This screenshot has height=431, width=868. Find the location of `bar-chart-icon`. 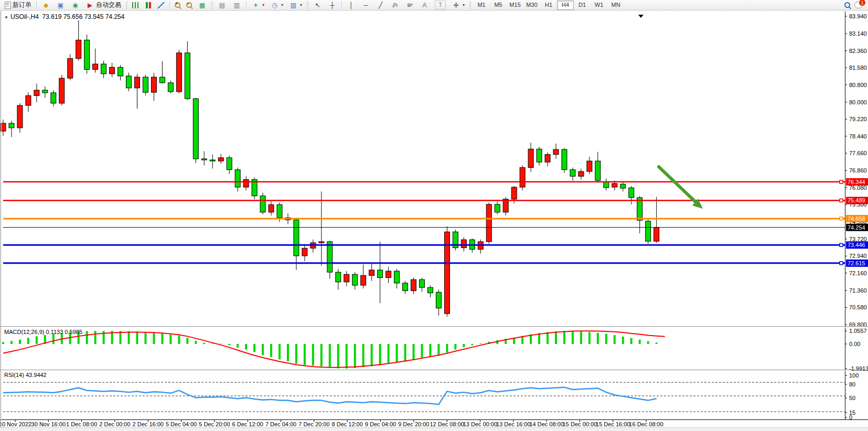

bar-chart-icon is located at coordinates (135, 5).